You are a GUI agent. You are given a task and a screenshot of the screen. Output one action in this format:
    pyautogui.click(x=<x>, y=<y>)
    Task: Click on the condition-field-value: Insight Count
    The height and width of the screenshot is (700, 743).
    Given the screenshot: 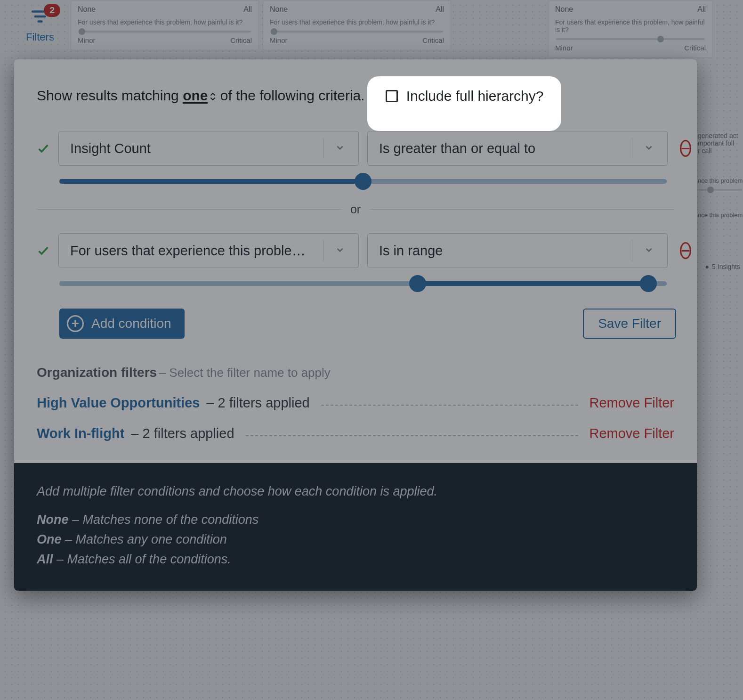 What is the action you would take?
    pyautogui.click(x=110, y=149)
    